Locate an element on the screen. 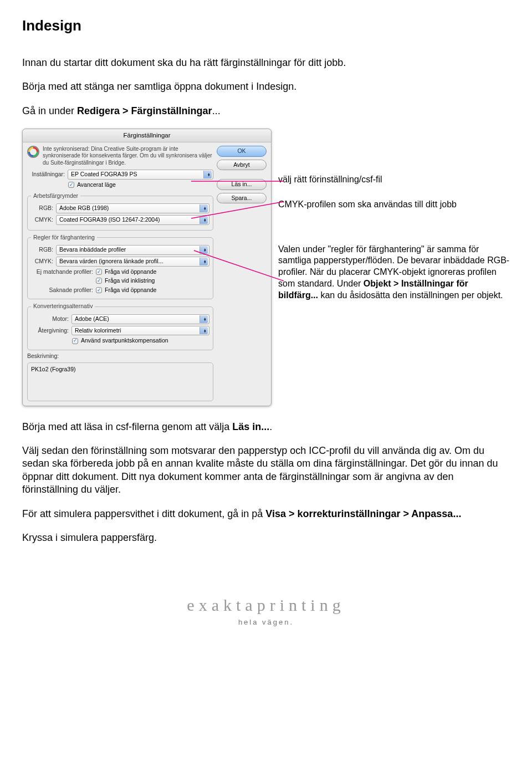  advanced-checkbox is located at coordinates (71, 185).